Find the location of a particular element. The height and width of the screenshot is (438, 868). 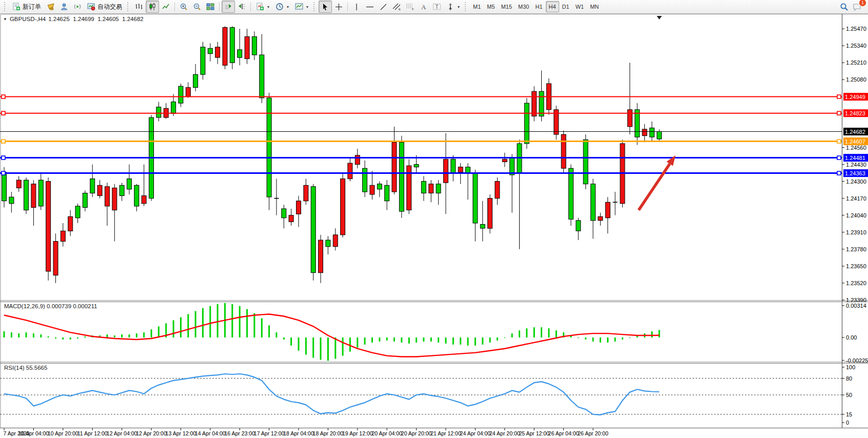

chart-title: ▼ GBPUSD-,H4 1.24625 1.24699 1.24605 1.2… is located at coordinates (73, 19).